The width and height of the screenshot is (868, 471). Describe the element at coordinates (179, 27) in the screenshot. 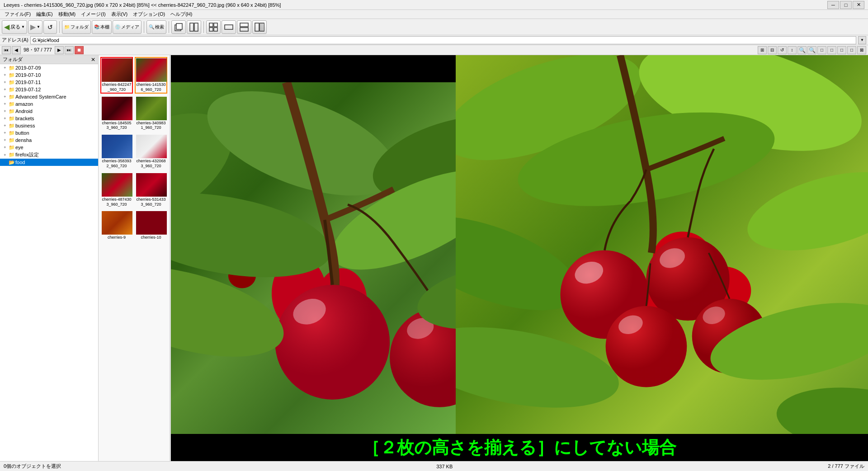

I see `copy1-button` at that location.